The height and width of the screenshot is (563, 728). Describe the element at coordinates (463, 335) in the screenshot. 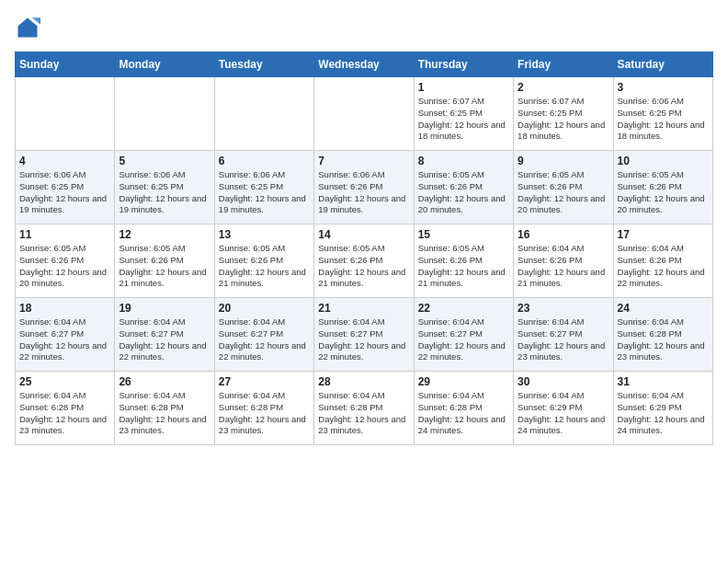

I see `calendar-cell: 22Sunrise: 6:04 AM Sunset: 6:27 PM Dayli…` at that location.